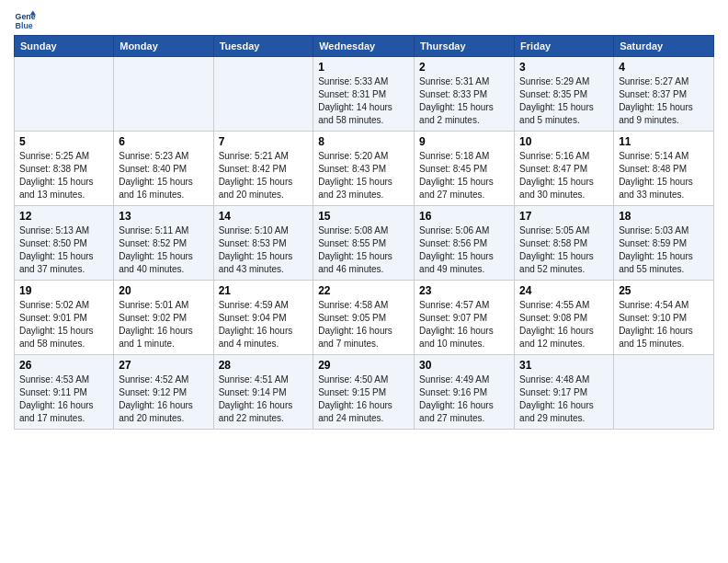 The image size is (728, 563). Describe the element at coordinates (364, 392) in the screenshot. I see `calendar-cell: 29Sunrise: 4:50 AM Sunset: 9:15 PM Dayli…` at that location.